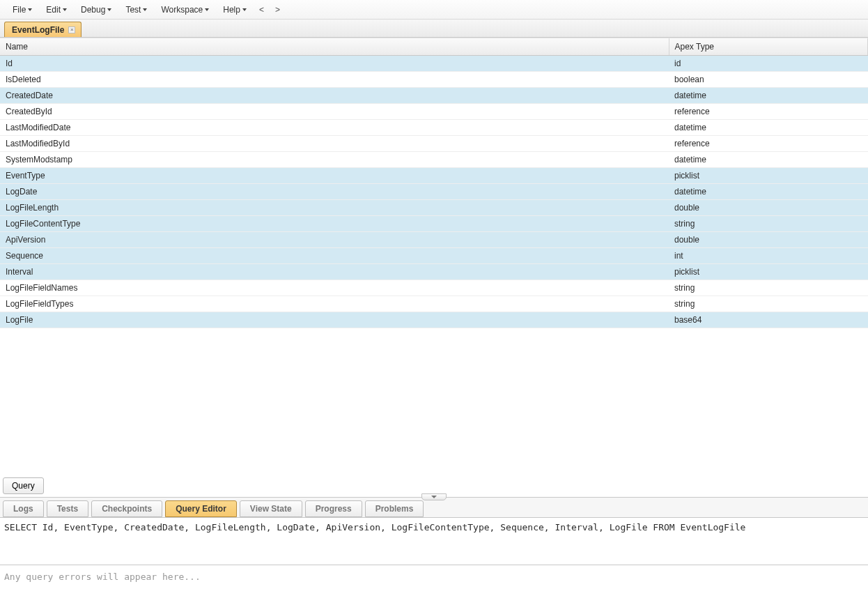  I want to click on cell-name: LastModifiedById, so click(334, 144).